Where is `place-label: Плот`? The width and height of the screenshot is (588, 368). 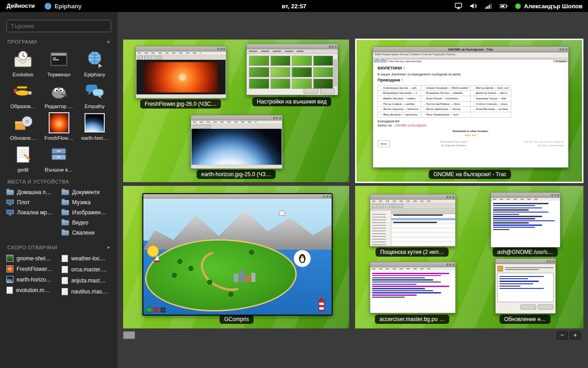
place-label: Плот is located at coordinates (23, 202).